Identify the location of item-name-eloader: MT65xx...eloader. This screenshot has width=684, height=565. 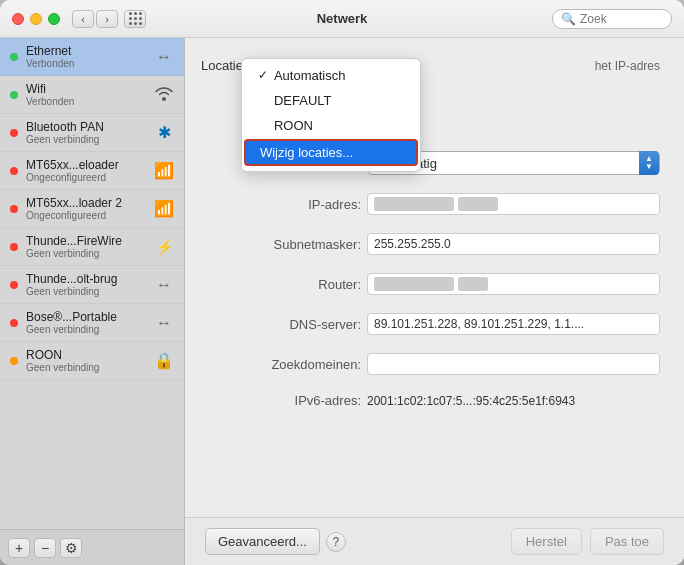
(86, 165).